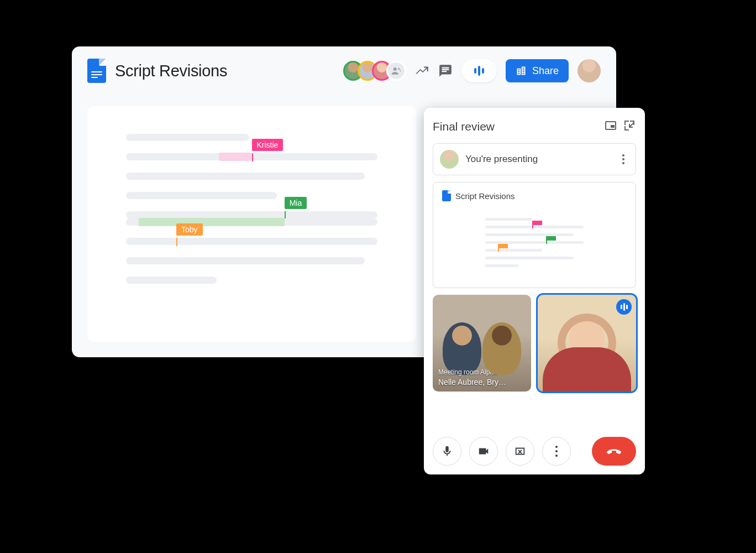 The image size is (756, 553). What do you see at coordinates (537, 71) in the screenshot?
I see `share-button: Share` at bounding box center [537, 71].